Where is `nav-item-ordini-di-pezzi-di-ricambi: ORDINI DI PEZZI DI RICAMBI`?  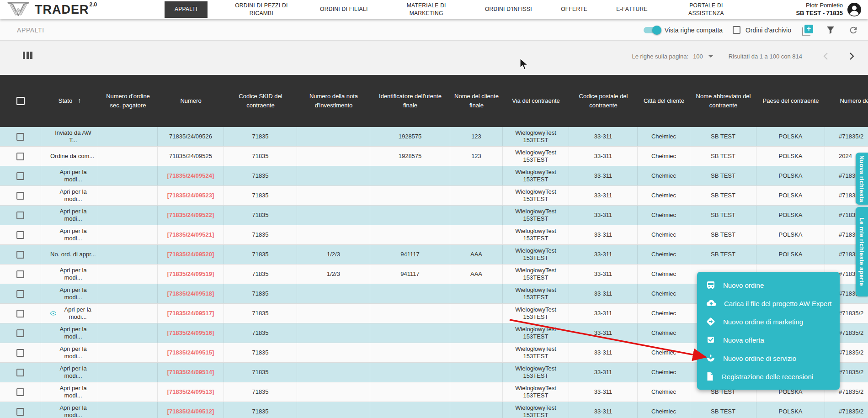 nav-item-ordini-di-pezzi-di-ricambi: ORDINI DI PEZZI DI RICAMBI is located at coordinates (261, 10).